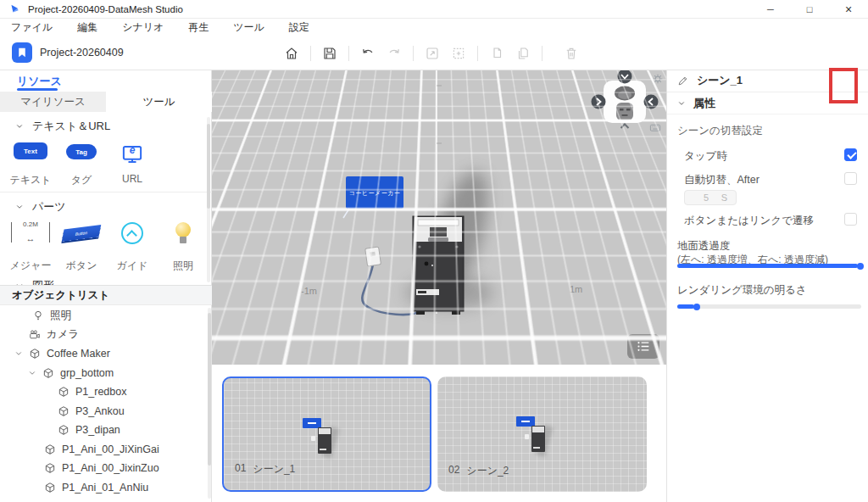  I want to click on url-tool: e, so click(132, 154).